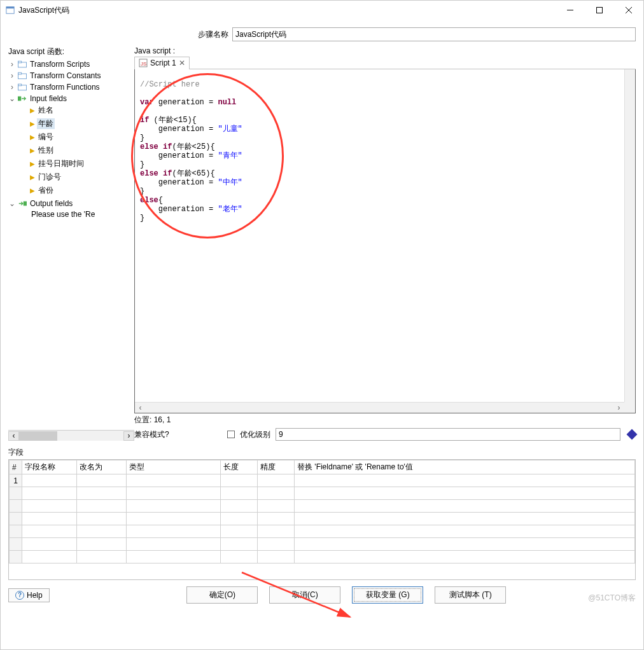 This screenshot has height=650, width=644. What do you see at coordinates (162, 63) in the screenshot?
I see `script-tab: JS Script 1 ✕` at bounding box center [162, 63].